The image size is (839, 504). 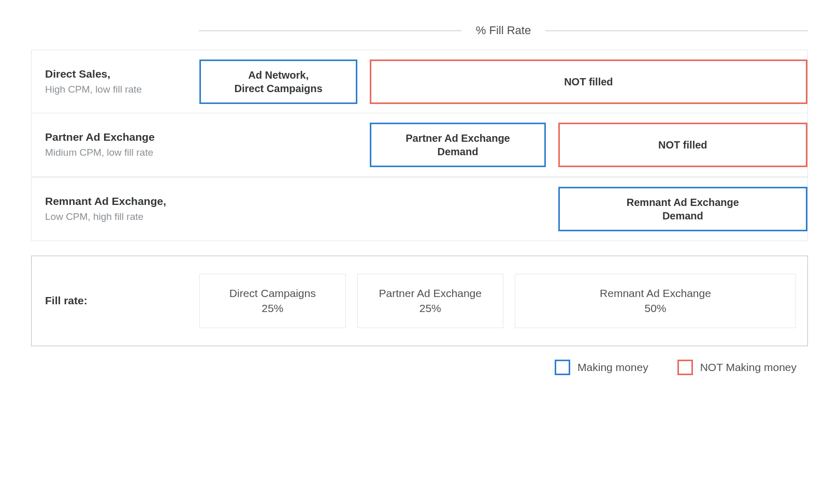 What do you see at coordinates (118, 90) in the screenshot?
I see `tier-subtitle: High CPM, low fill rate` at bounding box center [118, 90].